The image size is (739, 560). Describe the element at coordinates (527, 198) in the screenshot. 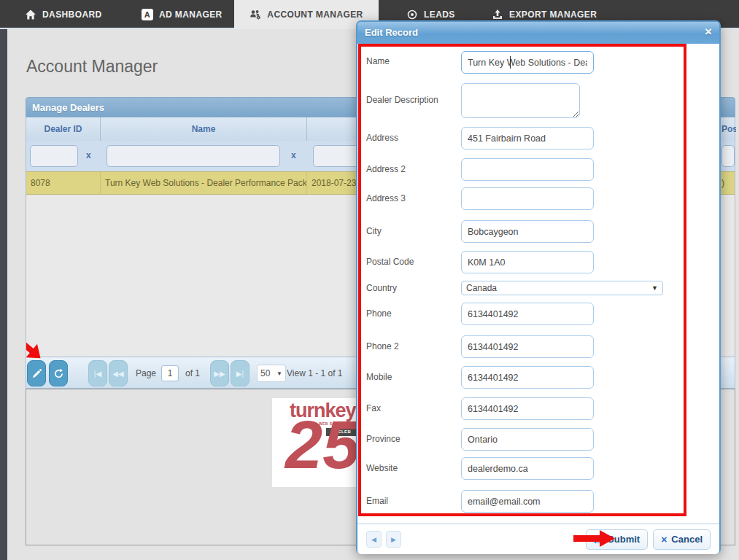

I see `address-3-field` at that location.